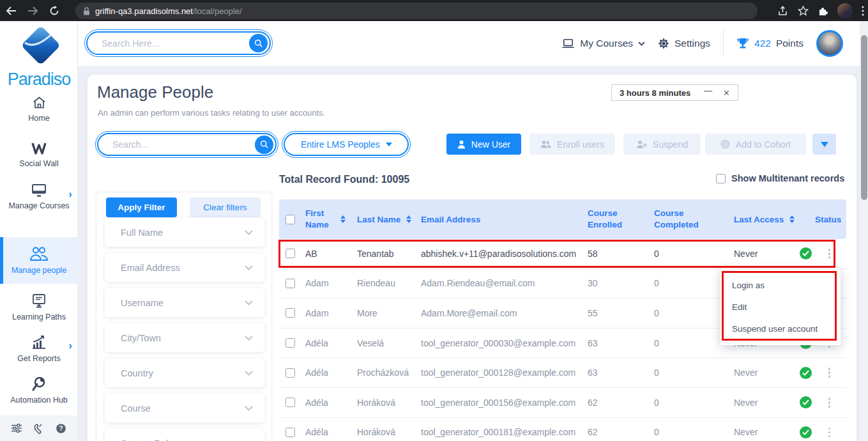 The image size is (868, 441). I want to click on suspend-button: Suspend, so click(662, 144).